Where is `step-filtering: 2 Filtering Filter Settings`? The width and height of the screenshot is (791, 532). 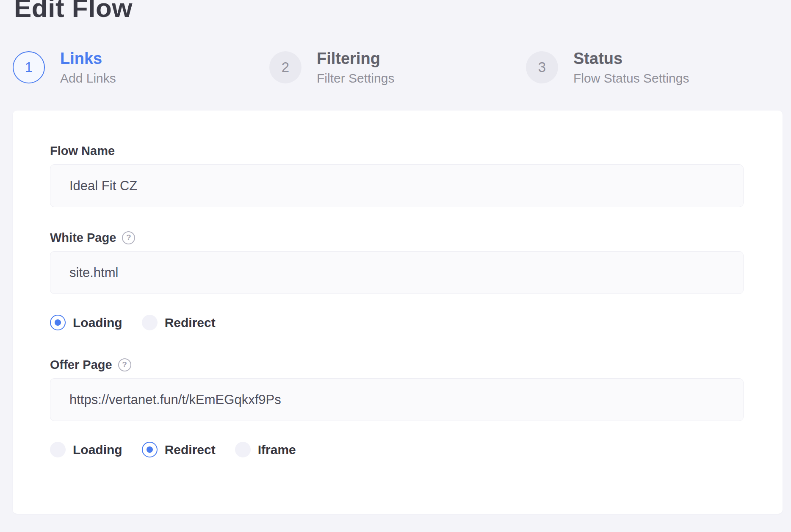
step-filtering: 2 Filtering Filter Settings is located at coordinates (398, 67).